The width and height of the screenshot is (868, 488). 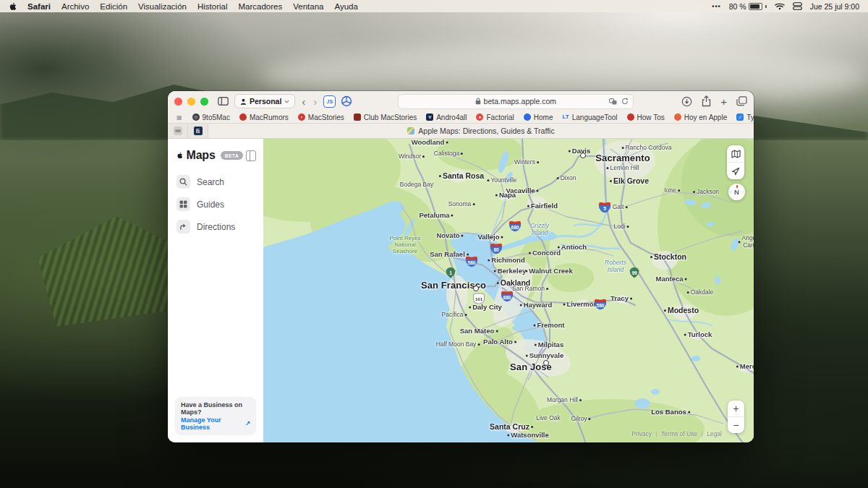 What do you see at coordinates (481, 131) in the screenshot?
I see `active-tab: Apple Maps: Directions, Guides & Traffic` at bounding box center [481, 131].